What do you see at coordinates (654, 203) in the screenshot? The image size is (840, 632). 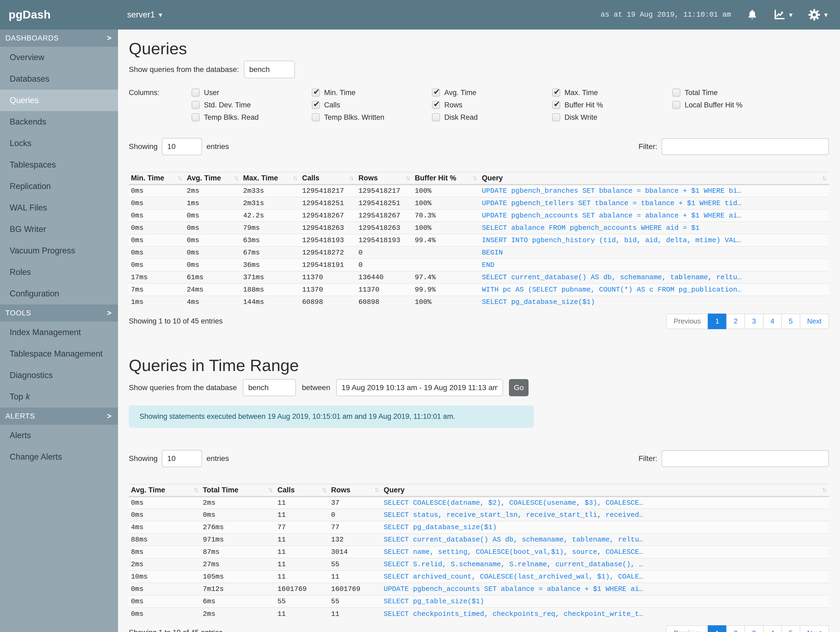 I see `query-link: UPDATE pgbench_tellers SET tbalance = tb…` at bounding box center [654, 203].